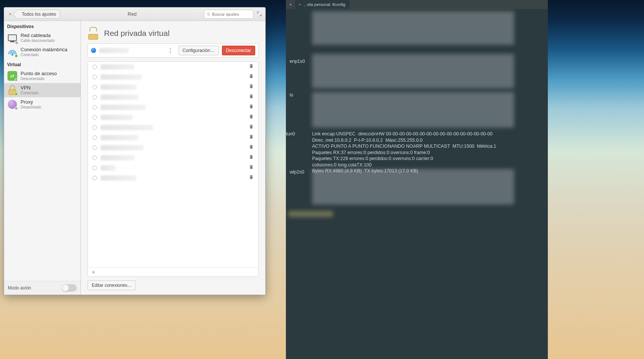 Image resolution: width=644 pixels, height=359 pixels. I want to click on sidebar-item-vpn: VPN Conectado, so click(42, 90).